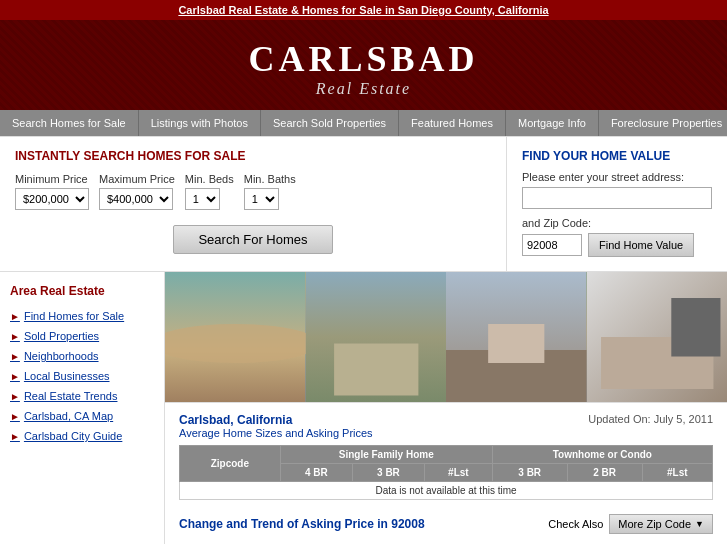 The height and width of the screenshot is (545, 727). I want to click on more-zip-button: More Zip Code ▼, so click(661, 524).